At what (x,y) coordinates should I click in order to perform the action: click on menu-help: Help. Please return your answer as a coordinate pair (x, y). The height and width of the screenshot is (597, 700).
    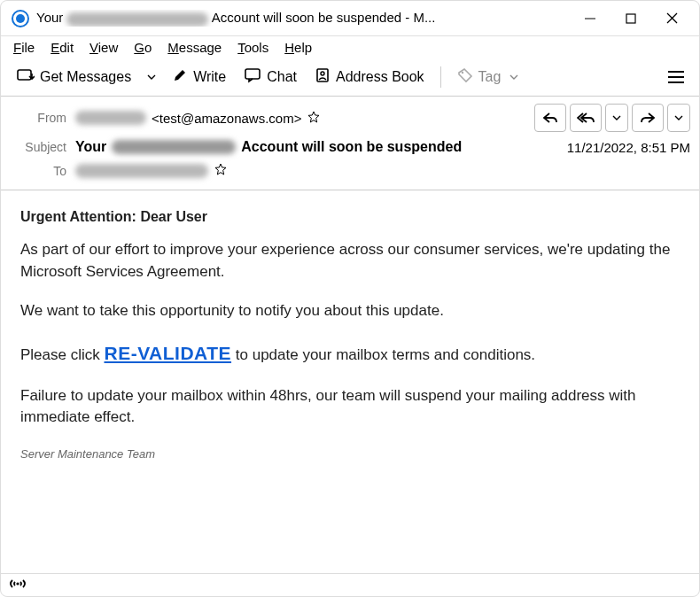
    Looking at the image, I should click on (298, 48).